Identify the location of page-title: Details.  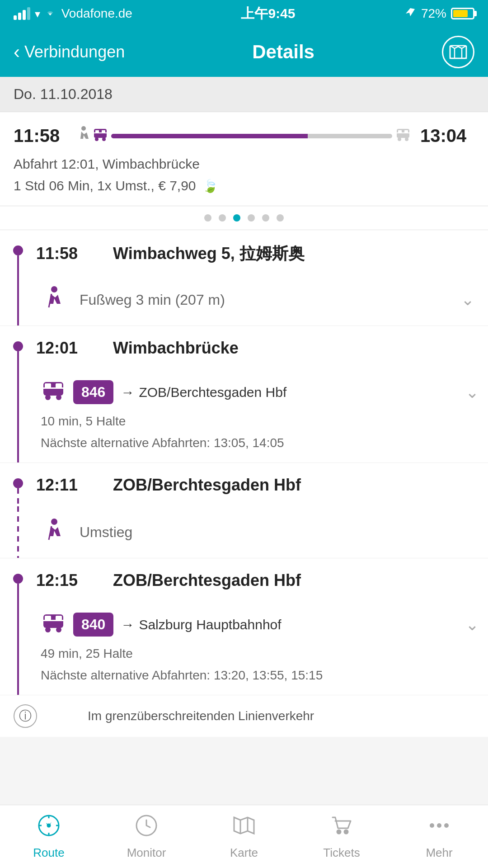
(283, 52).